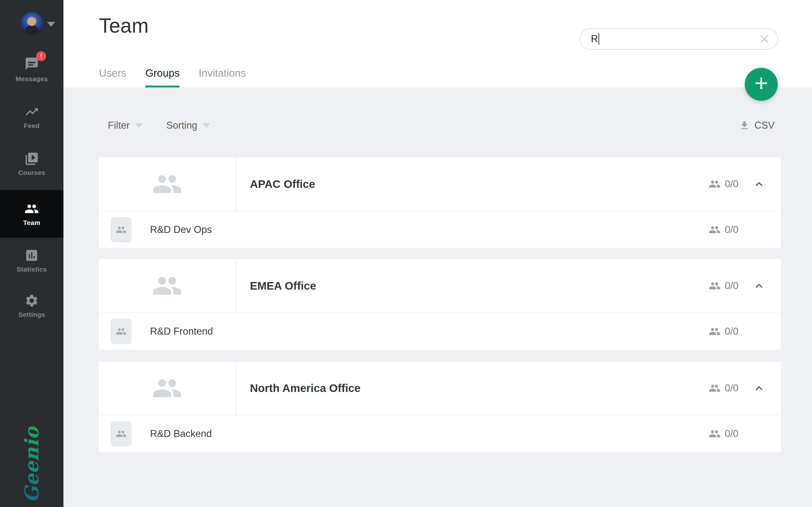 This screenshot has height=507, width=812. Describe the element at coordinates (32, 159) in the screenshot. I see `video-library-icon` at that location.